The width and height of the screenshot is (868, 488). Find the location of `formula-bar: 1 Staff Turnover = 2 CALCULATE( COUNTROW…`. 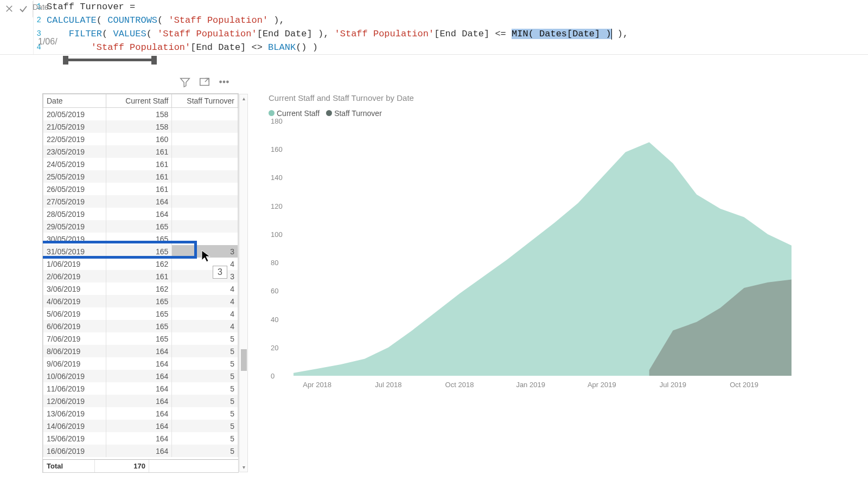

formula-bar: 1 Staff Turnover = 2 CALCULATE( COUNTROW… is located at coordinates (434, 27).